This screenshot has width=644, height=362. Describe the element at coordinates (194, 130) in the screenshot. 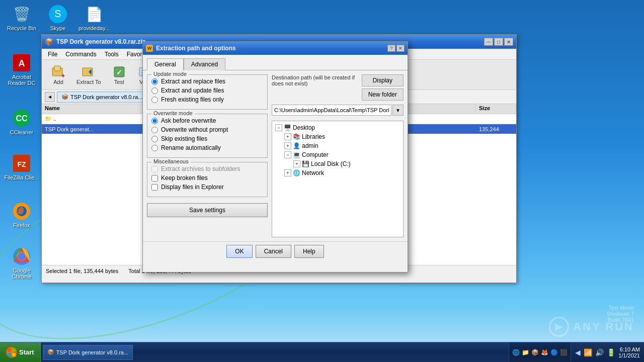

I see `radio-overwrite-no-prompt-label: Overwrite without prompt` at that location.